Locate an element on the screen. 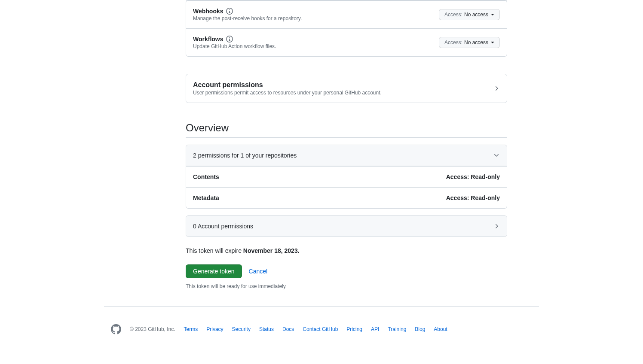  chevron-down-icon is located at coordinates (496, 155).